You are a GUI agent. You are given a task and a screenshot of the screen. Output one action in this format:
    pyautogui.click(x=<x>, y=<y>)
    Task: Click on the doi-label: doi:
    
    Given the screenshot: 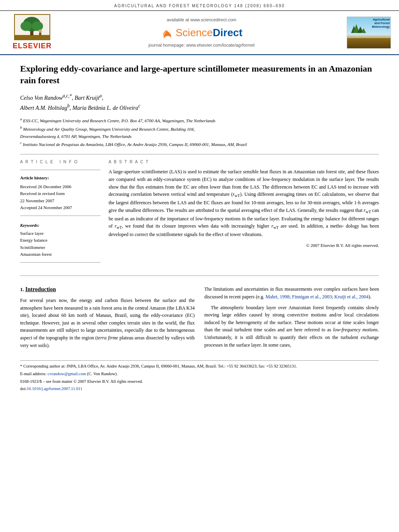 What is the action you would take?
    pyautogui.click(x=23, y=388)
    